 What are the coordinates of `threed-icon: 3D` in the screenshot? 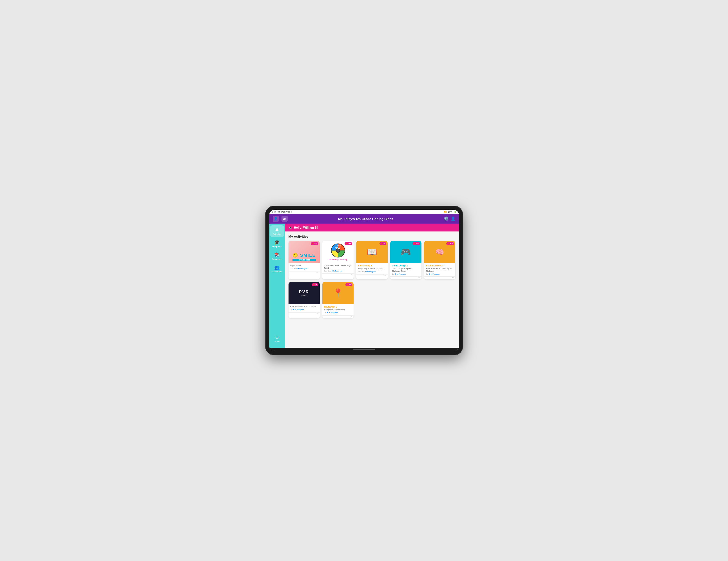 It's located at (284, 219).